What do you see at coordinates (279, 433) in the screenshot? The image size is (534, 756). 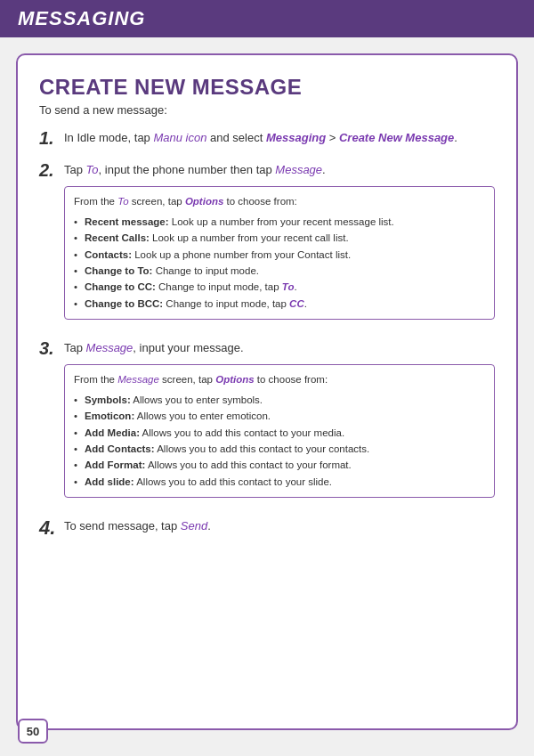 I see `infobox-2-item-3: •Add Media: Allows you to add this conta…` at bounding box center [279, 433].